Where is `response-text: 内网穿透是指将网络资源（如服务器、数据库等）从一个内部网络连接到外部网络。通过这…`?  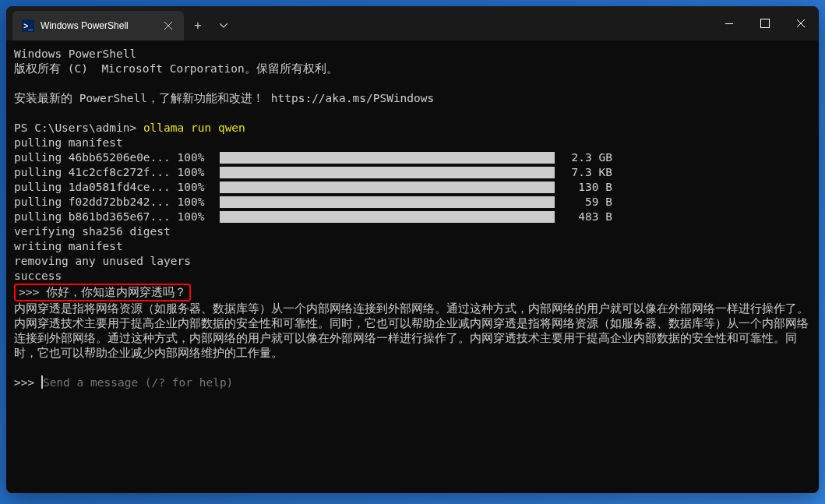 response-text: 内网穿透是指将网络资源（如服务器、数据库等）从一个内部网络连接到外部网络。通过这… is located at coordinates (413, 331).